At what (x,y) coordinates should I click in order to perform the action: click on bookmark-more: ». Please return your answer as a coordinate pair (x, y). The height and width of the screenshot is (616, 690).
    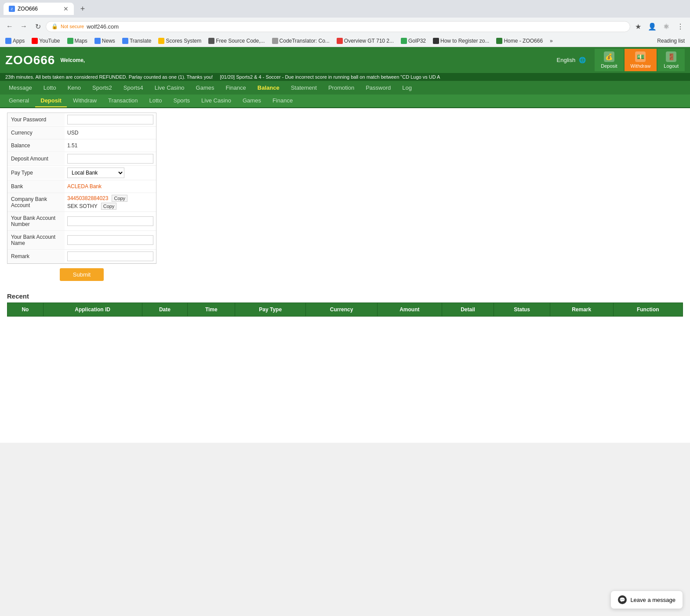
    Looking at the image, I should click on (551, 41).